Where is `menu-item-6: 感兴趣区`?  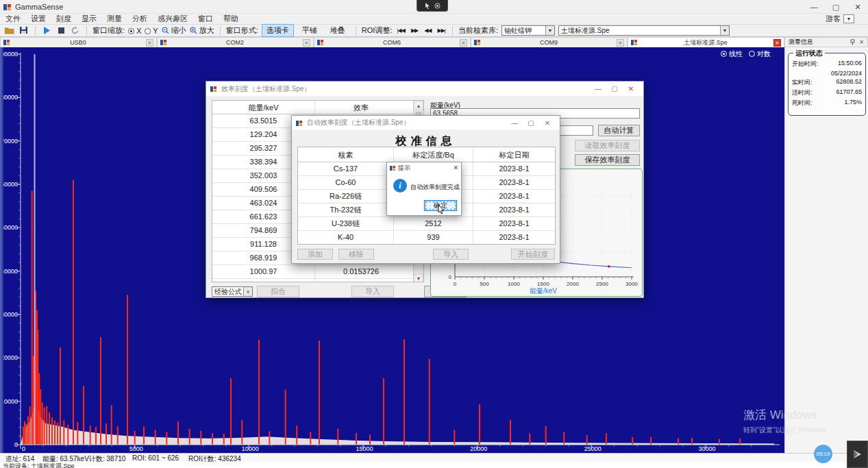 menu-item-6: 感兴趣区 is located at coordinates (173, 19).